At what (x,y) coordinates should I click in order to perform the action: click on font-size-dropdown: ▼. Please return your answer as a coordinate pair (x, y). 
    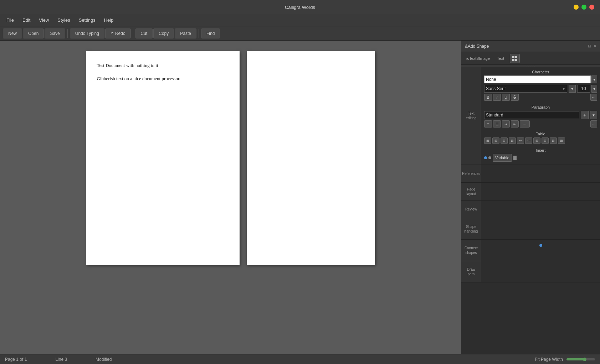
    Looking at the image, I should click on (594, 89).